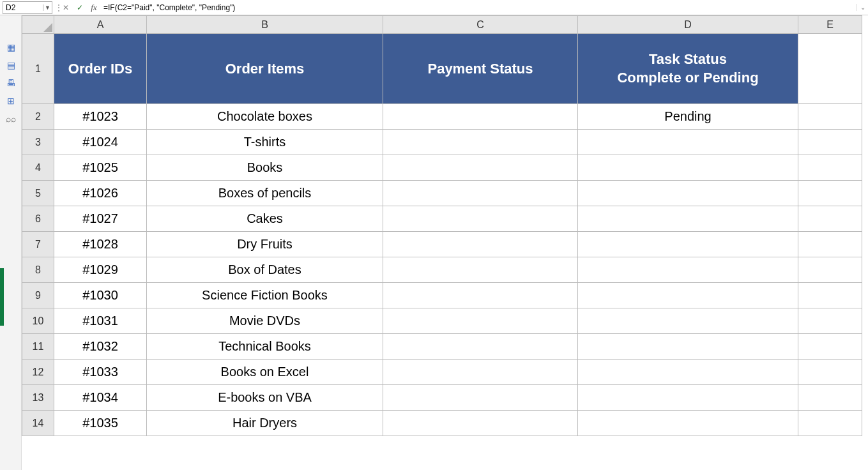 The width and height of the screenshot is (868, 470). What do you see at coordinates (265, 245) in the screenshot?
I see `cell-order-item: Dry Fruits` at bounding box center [265, 245].